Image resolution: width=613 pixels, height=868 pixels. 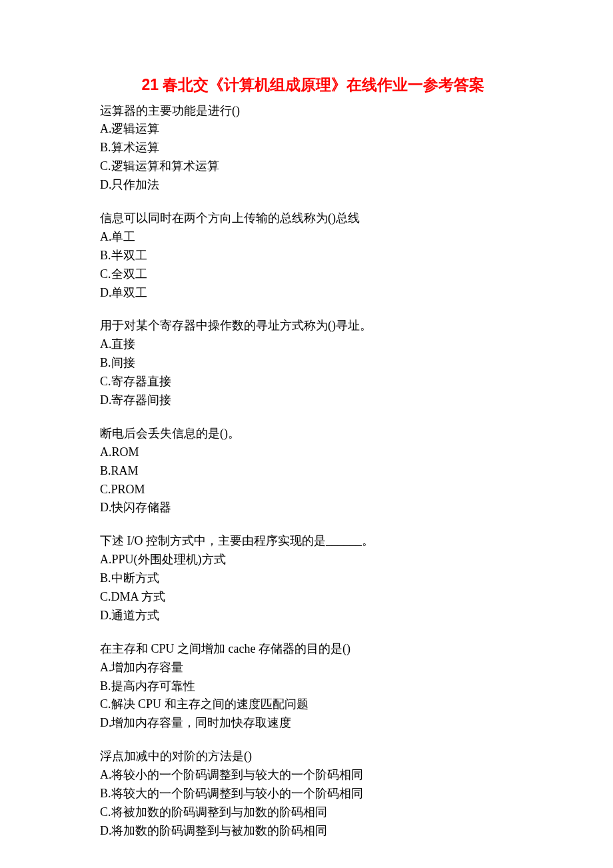 I want to click on question-option: C.逻辑运算和算术运算, so click(x=313, y=167).